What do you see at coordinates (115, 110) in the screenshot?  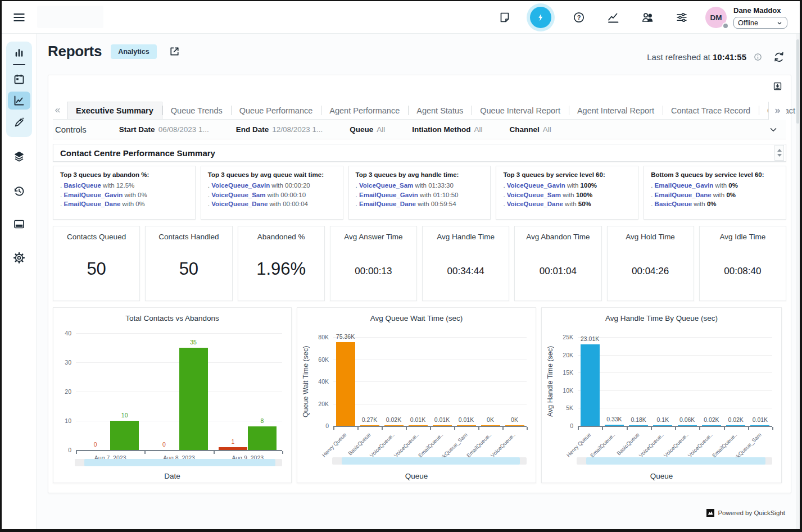 I see `tab-executive-summary: Executive Summary` at bounding box center [115, 110].